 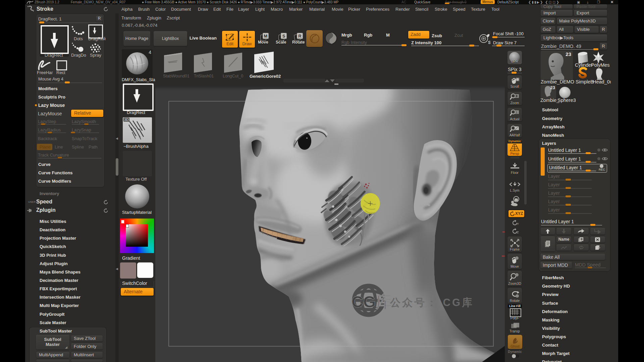 I want to click on svg-text: CG库, so click(x=372, y=302).